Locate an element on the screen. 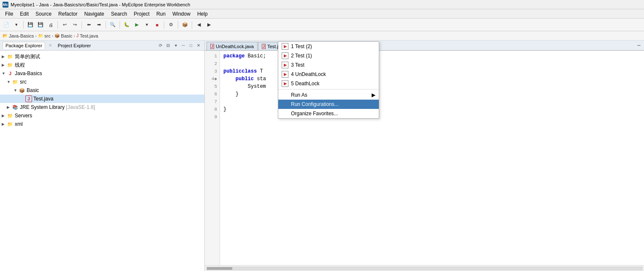 The width and height of the screenshot is (644, 271). toolbar-redo-btn: ↪ is located at coordinates (75, 25).